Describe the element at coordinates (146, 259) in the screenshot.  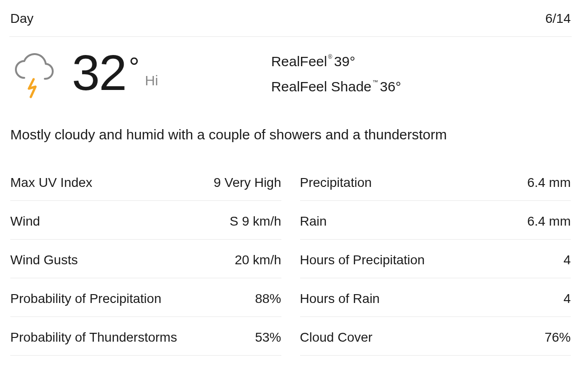
I see `detail-row: Wind Gusts20 km/h` at that location.